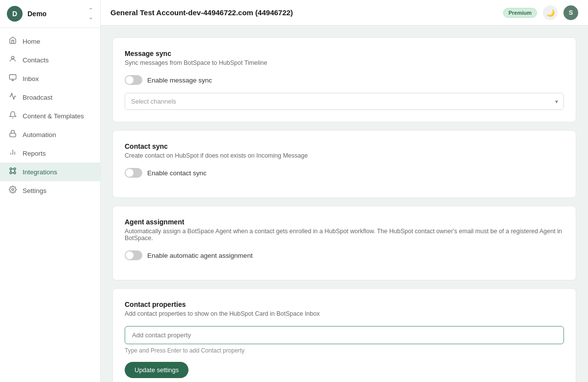 The height and width of the screenshot is (382, 588). Describe the element at coordinates (91, 14) in the screenshot. I see `chevron-icon: ⌃⌄` at that location.